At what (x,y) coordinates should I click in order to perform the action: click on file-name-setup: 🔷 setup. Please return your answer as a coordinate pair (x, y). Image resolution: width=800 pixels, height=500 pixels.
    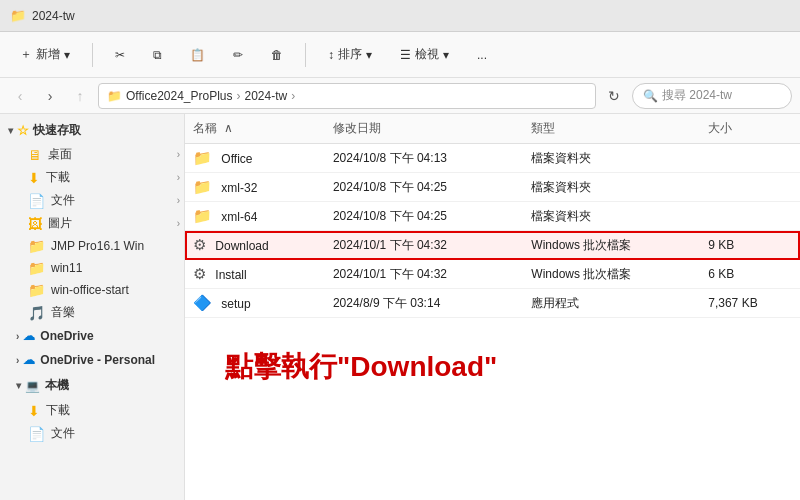
    Looking at the image, I should click on (255, 304).